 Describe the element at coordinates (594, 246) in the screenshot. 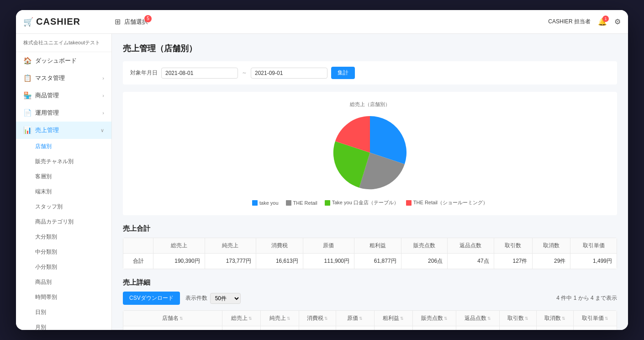

I see `col-unit: 取引単価` at that location.